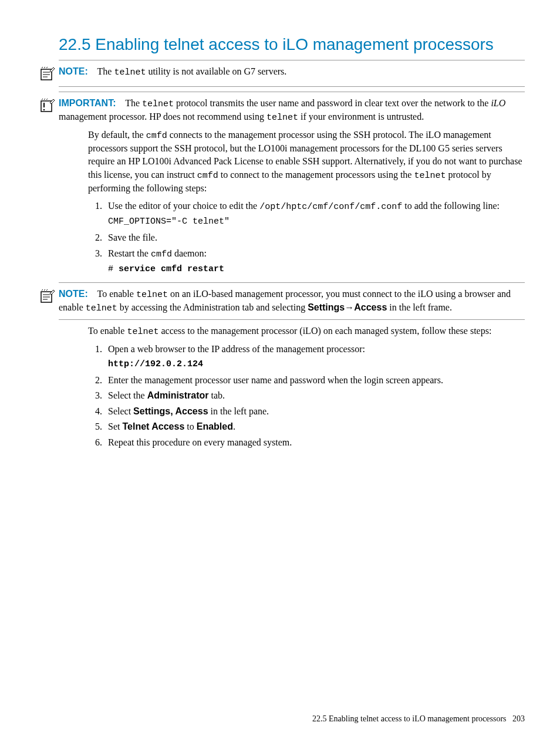  Describe the element at coordinates (292, 298) in the screenshot. I see `note-admonition-2: NOTE: To enable telnet on an iLO-based m…` at that location.